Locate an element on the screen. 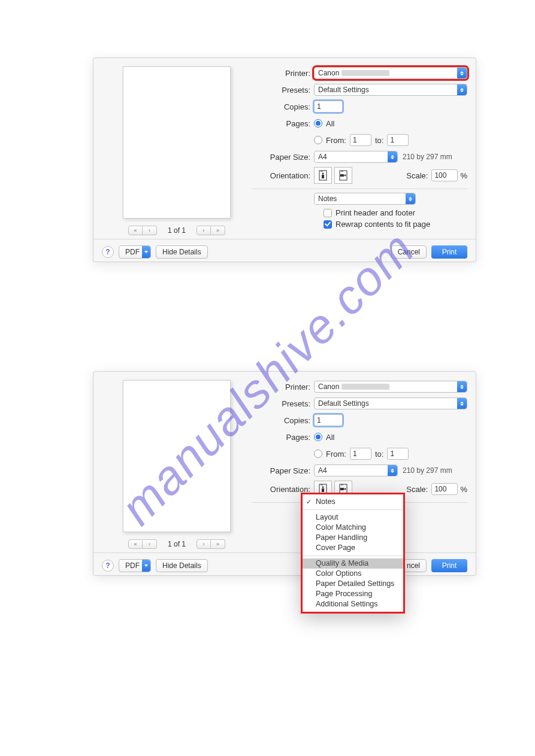 This screenshot has height=756, width=535. orientation-landscape-button is located at coordinates (343, 175).